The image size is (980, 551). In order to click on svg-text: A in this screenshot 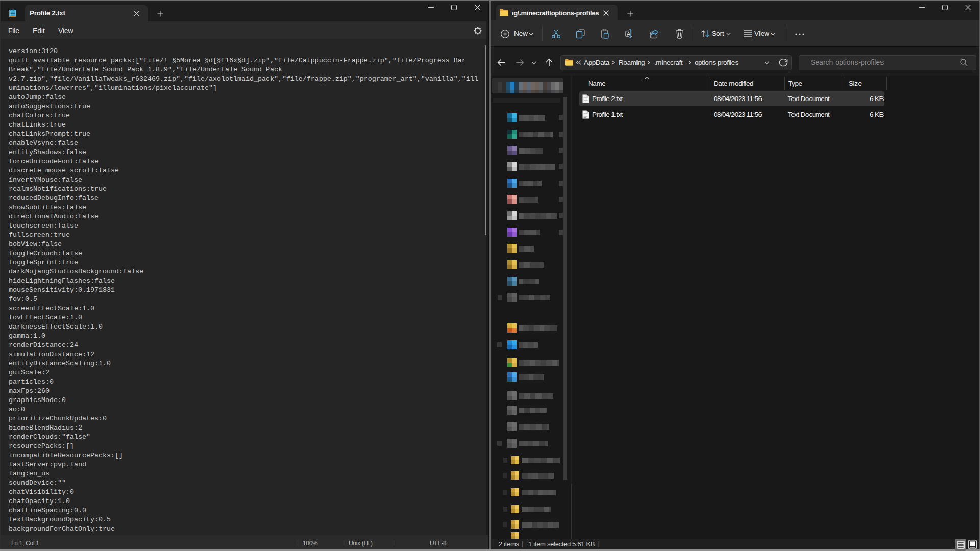, I will do `click(629, 34)`.